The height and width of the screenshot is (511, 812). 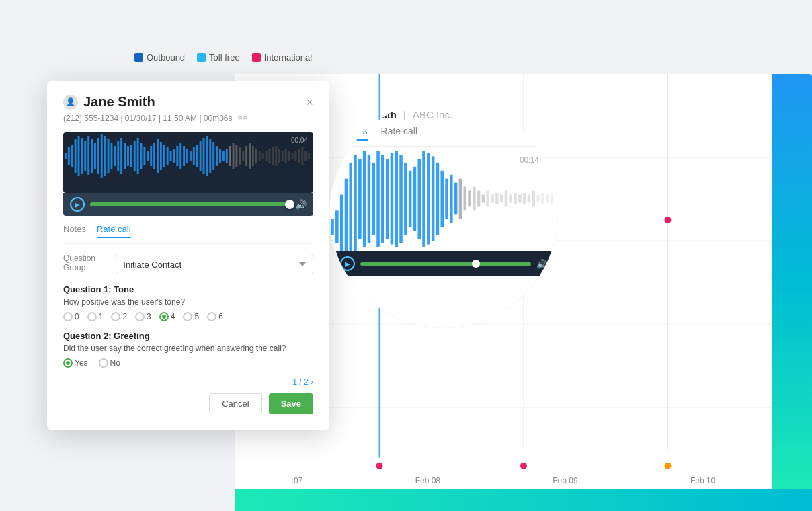 What do you see at coordinates (188, 350) in the screenshot?
I see `question2-group: Question 2: Greeting Did the user say th…` at bounding box center [188, 350].